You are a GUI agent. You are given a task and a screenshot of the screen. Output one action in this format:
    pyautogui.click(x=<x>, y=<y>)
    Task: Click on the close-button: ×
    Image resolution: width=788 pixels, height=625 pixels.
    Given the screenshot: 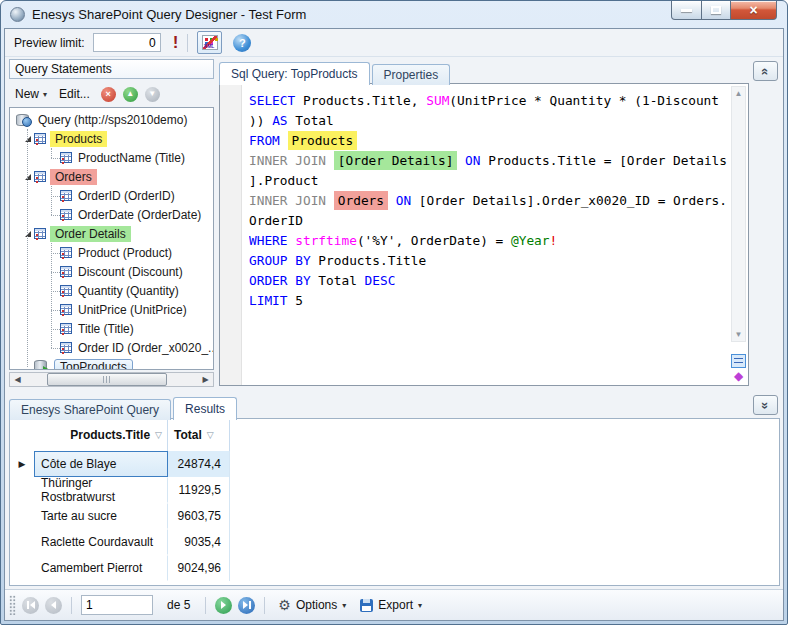 What is the action you would take?
    pyautogui.click(x=754, y=10)
    